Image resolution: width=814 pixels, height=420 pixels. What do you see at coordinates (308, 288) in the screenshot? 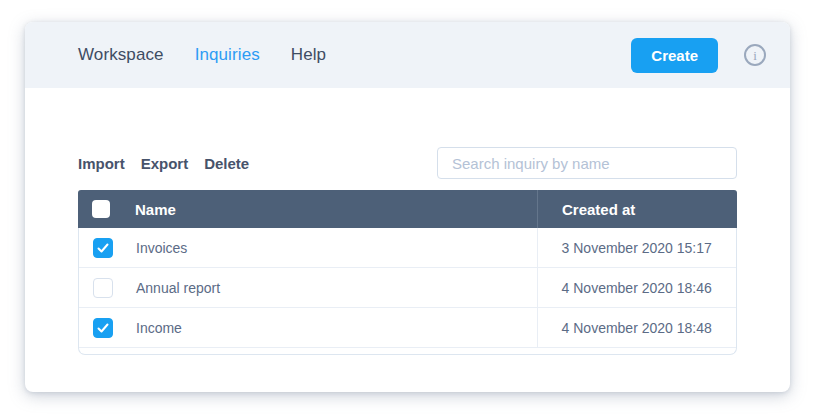
I see `name-cell: Annual report` at bounding box center [308, 288].